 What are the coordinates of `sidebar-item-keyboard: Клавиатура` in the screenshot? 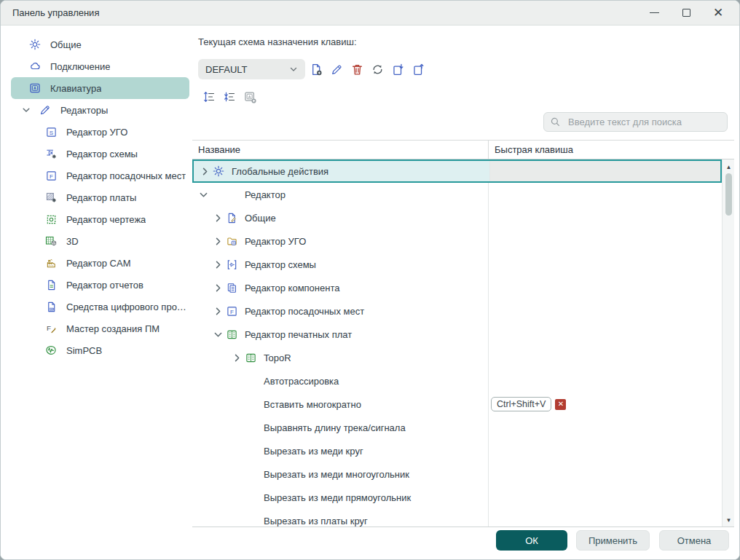 It's located at (101, 88).